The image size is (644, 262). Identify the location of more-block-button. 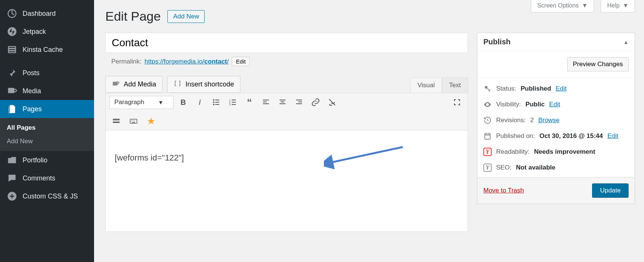
(116, 121).